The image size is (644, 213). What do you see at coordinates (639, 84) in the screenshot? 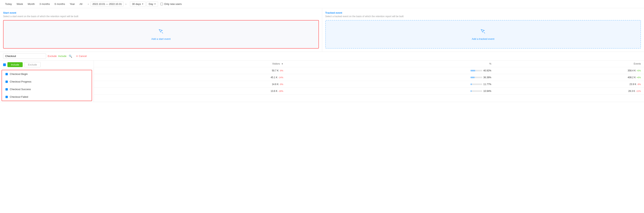
I see `events-delta: -9%` at bounding box center [639, 84].